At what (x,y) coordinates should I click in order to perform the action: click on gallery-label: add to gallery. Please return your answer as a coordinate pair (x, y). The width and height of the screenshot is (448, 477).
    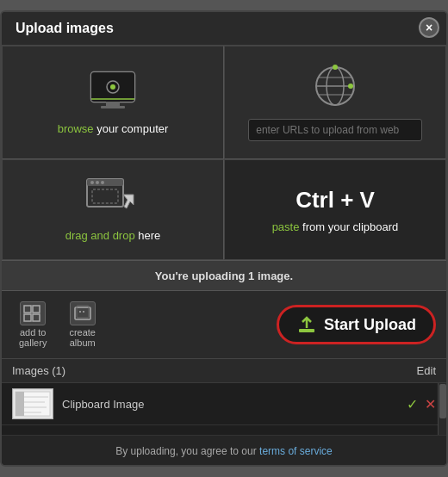
    Looking at the image, I should click on (33, 338).